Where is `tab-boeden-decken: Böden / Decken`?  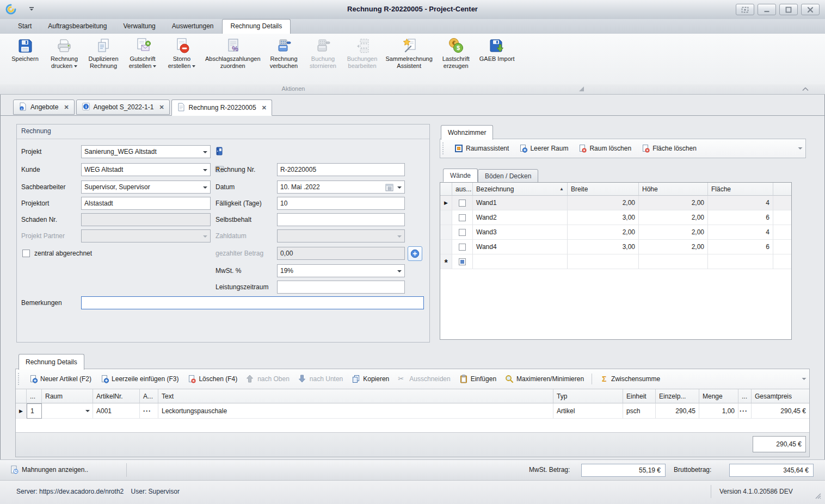
tab-boeden-decken: Böden / Decken is located at coordinates (508, 176).